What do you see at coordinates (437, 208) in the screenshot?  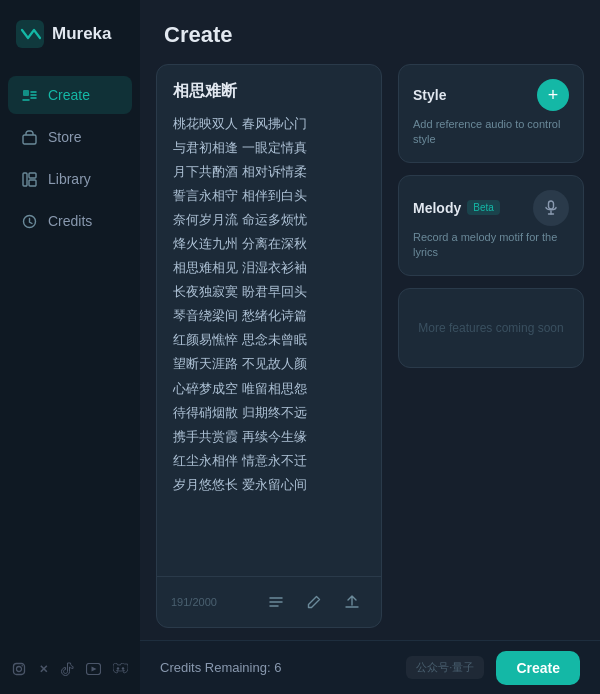 I see `melody-title: Melody` at bounding box center [437, 208].